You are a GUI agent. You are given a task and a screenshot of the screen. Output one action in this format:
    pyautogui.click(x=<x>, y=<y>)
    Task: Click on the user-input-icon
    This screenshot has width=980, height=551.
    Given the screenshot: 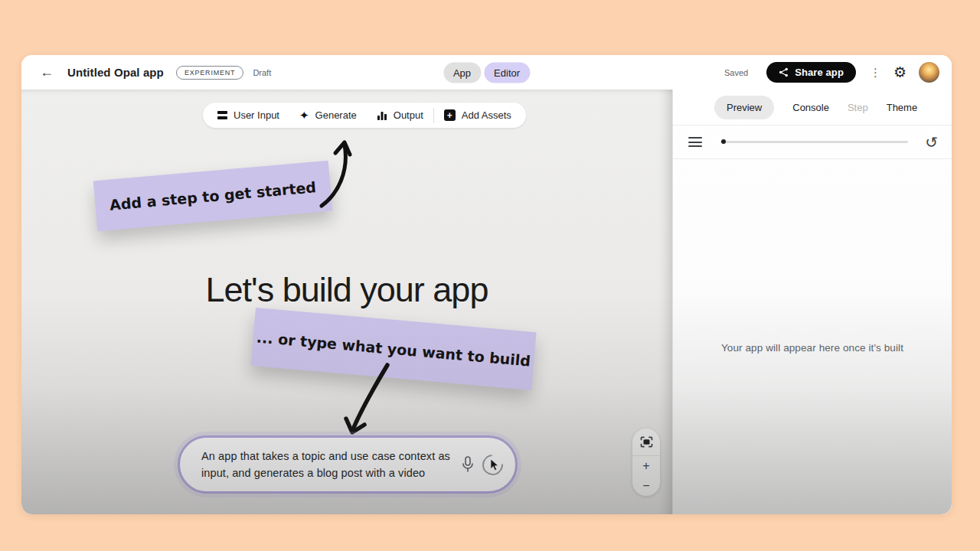 What is the action you would take?
    pyautogui.click(x=222, y=115)
    